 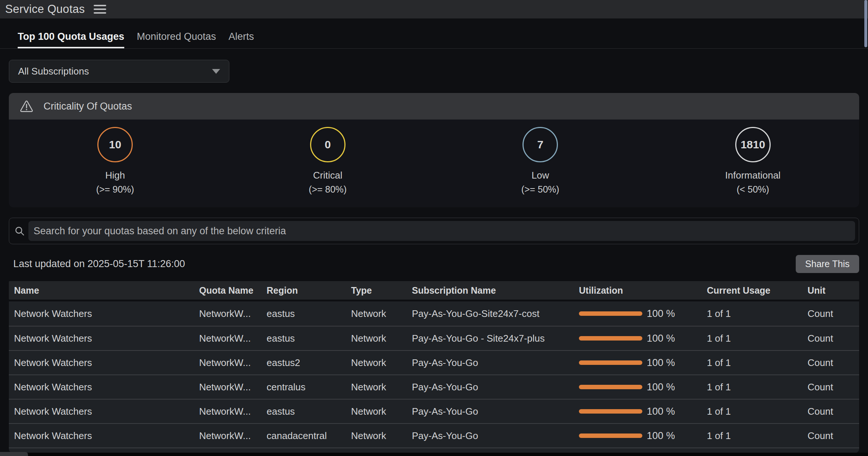 I want to click on column-header-current-usage: Current Usage, so click(x=757, y=291).